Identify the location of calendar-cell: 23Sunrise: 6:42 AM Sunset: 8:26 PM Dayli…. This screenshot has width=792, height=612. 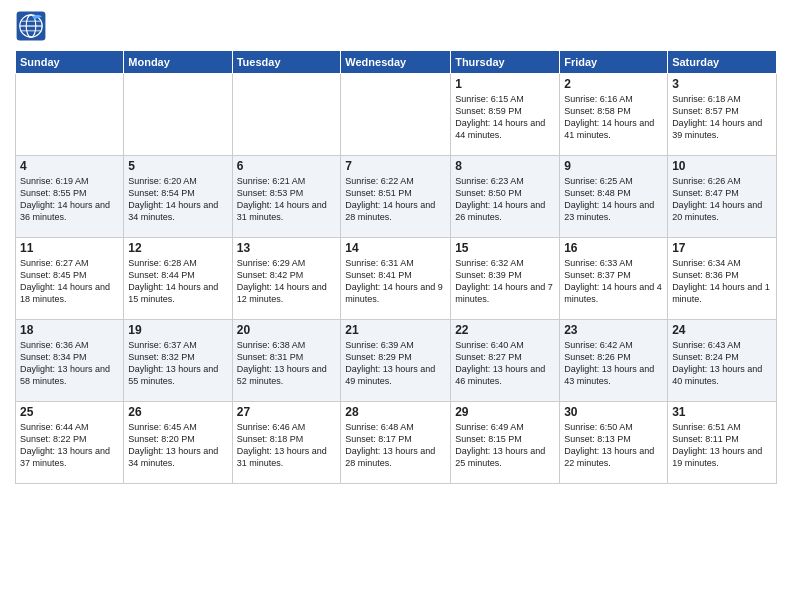
(614, 361).